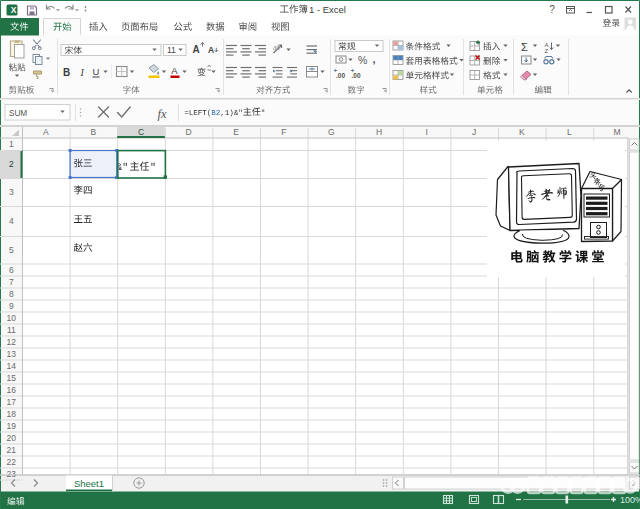 The width and height of the screenshot is (640, 509). I want to click on svg-text: 10, so click(12, 318).